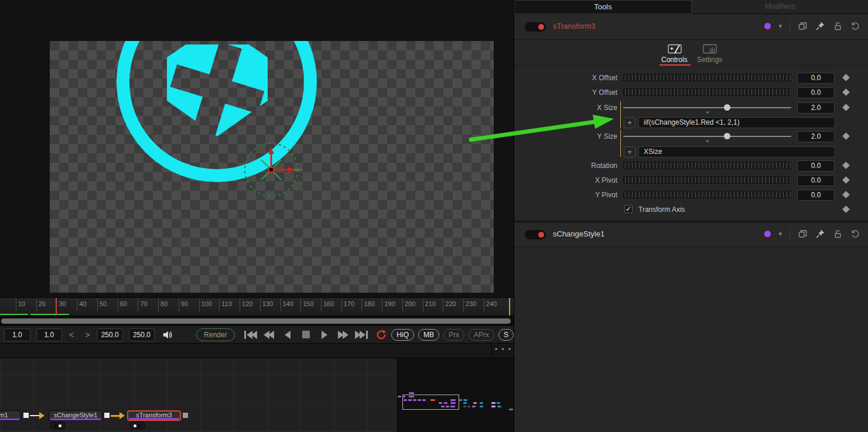  I want to click on node-connection, so click(35, 416).